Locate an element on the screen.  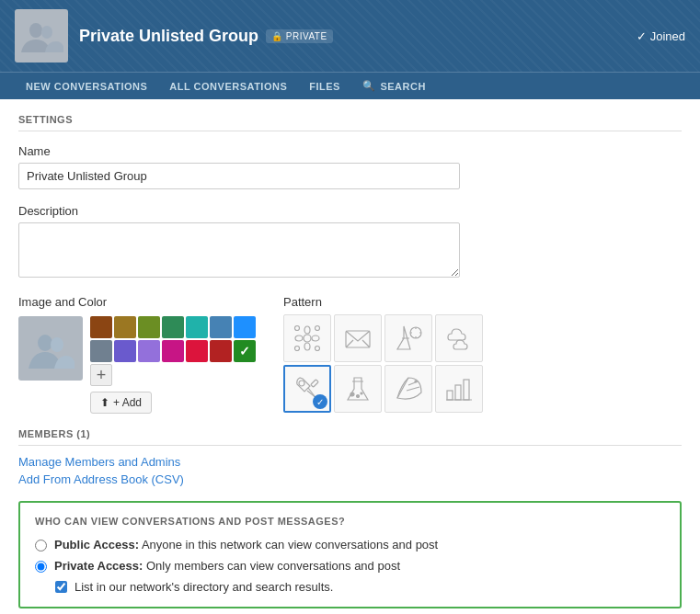
group-name-text: Private Unlisted Group is located at coordinates (169, 37).